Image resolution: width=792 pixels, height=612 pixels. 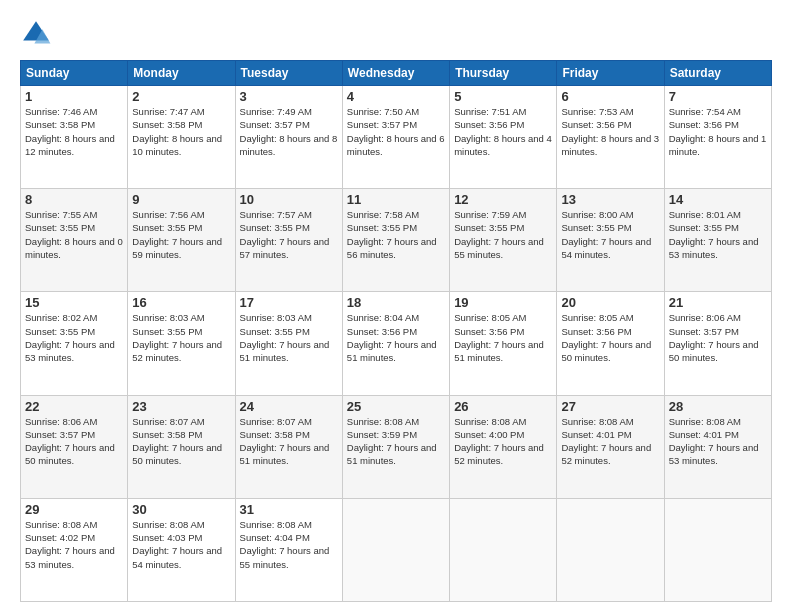 I want to click on day-number: 17, so click(x=289, y=302).